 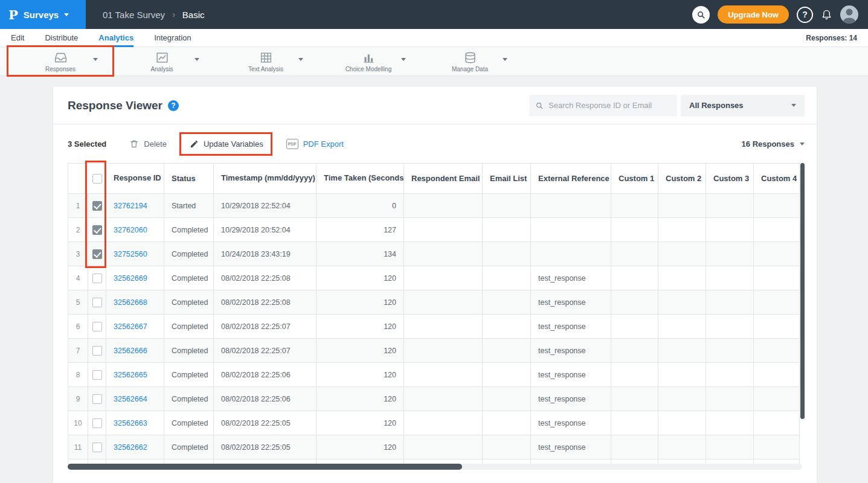 What do you see at coordinates (802, 291) in the screenshot?
I see `vertical-scrollbar-thumb` at bounding box center [802, 291].